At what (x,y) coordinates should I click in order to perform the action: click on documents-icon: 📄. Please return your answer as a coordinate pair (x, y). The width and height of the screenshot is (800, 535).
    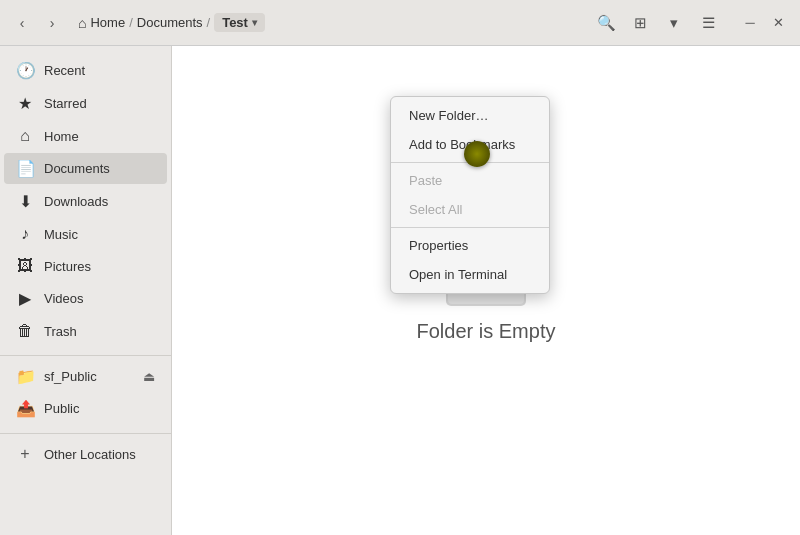
    Looking at the image, I should click on (25, 168).